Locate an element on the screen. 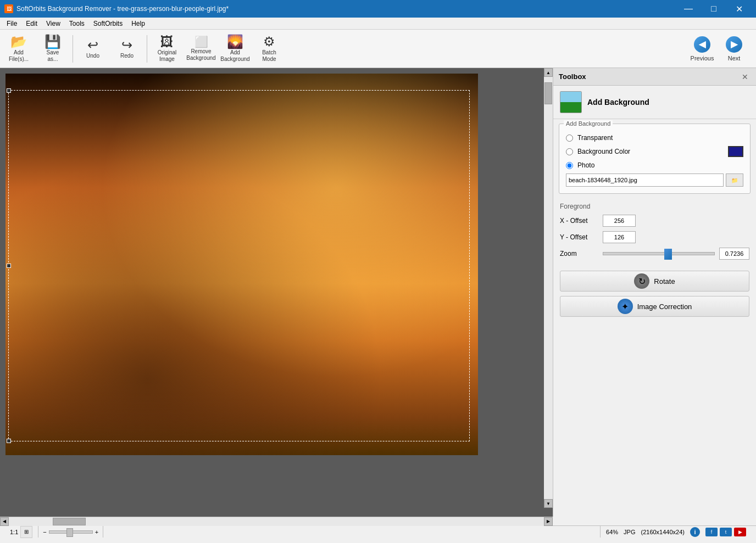 This screenshot has width=756, height=543. toolbox-title: Toolbox is located at coordinates (572, 77).